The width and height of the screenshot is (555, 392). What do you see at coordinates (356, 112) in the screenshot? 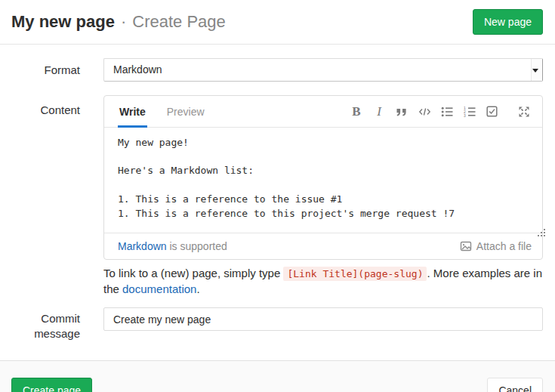
I see `bold-icon: B` at bounding box center [356, 112].